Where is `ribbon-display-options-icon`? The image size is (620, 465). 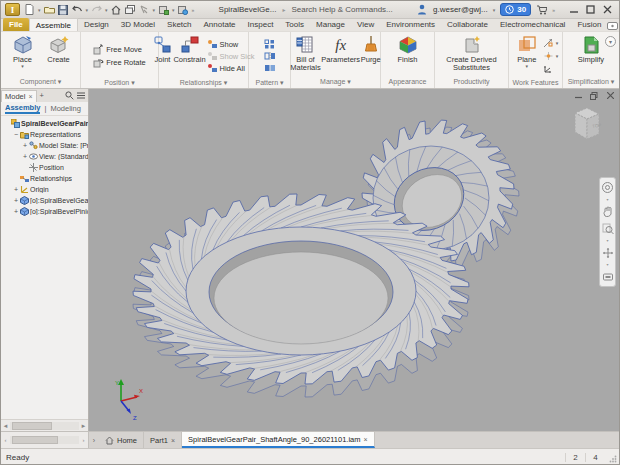 ribbon-display-options-icon is located at coordinates (612, 26).